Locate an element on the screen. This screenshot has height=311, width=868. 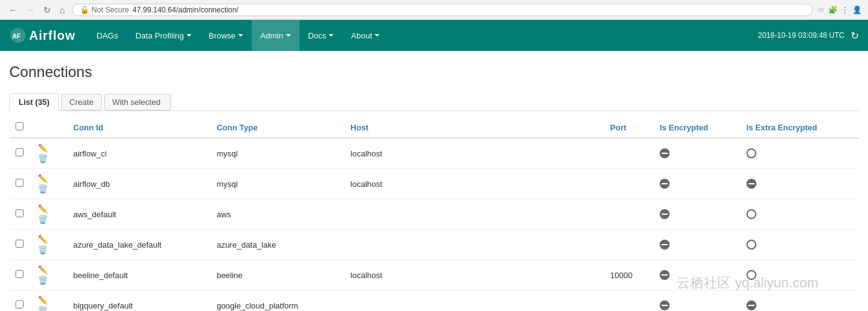
table-row: ✏️ 🗑️ bigquery_default google_cloud_plat… is located at coordinates (434, 301).